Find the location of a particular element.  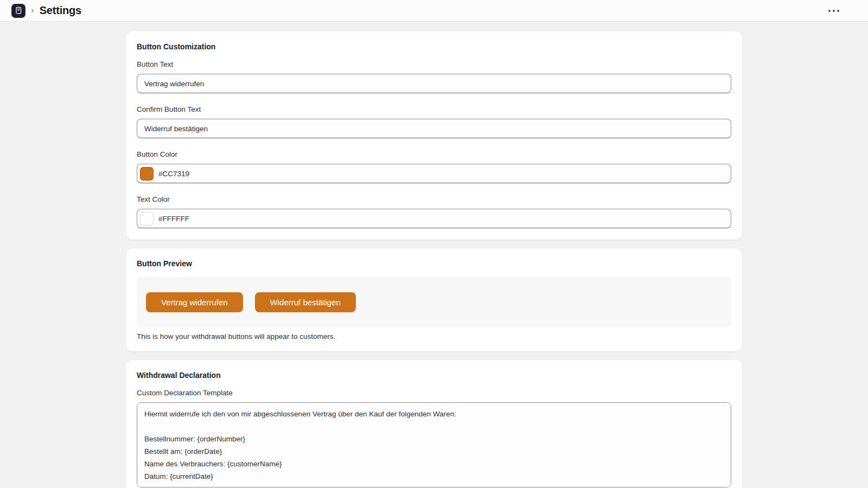

field-declaration-template: Custom Declaration Template Hiermit wide… is located at coordinates (434, 438).